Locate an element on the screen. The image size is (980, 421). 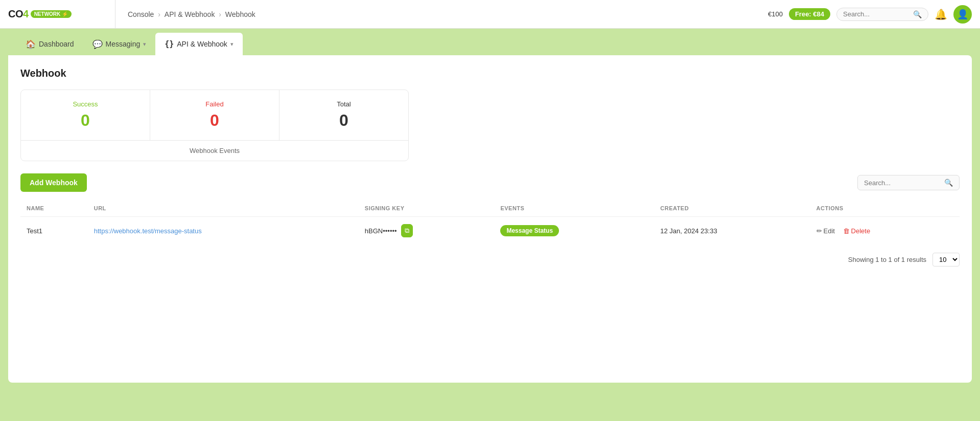
stat-total: Total 0 is located at coordinates (344, 115).